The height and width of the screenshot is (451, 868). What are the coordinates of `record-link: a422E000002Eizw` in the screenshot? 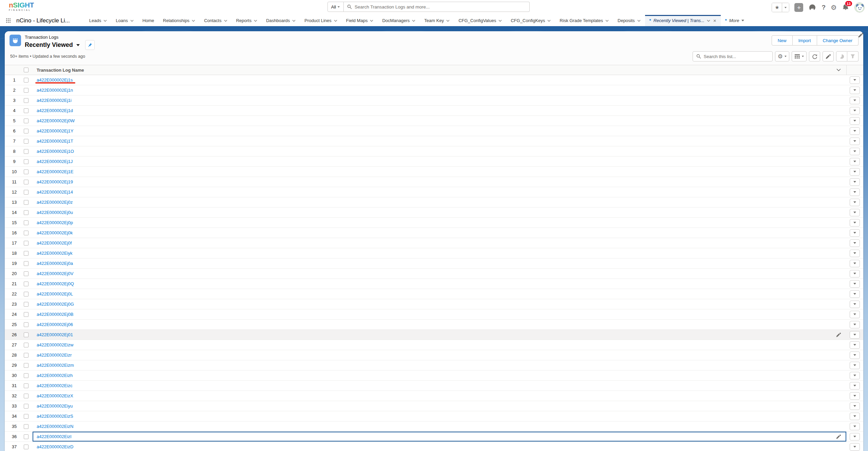 It's located at (55, 345).